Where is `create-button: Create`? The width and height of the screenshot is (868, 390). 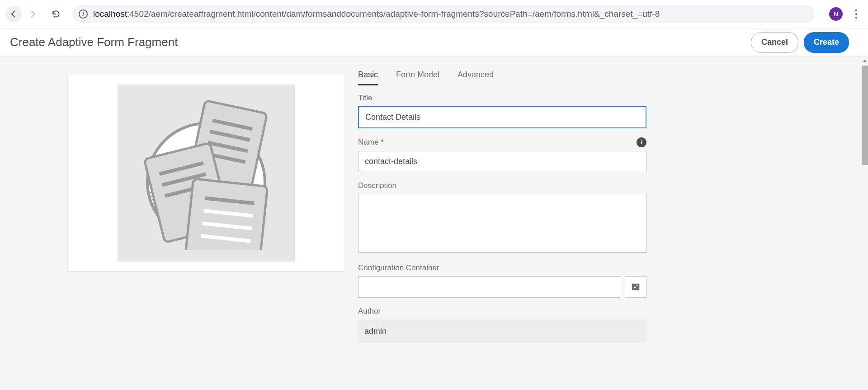 create-button: Create is located at coordinates (826, 42).